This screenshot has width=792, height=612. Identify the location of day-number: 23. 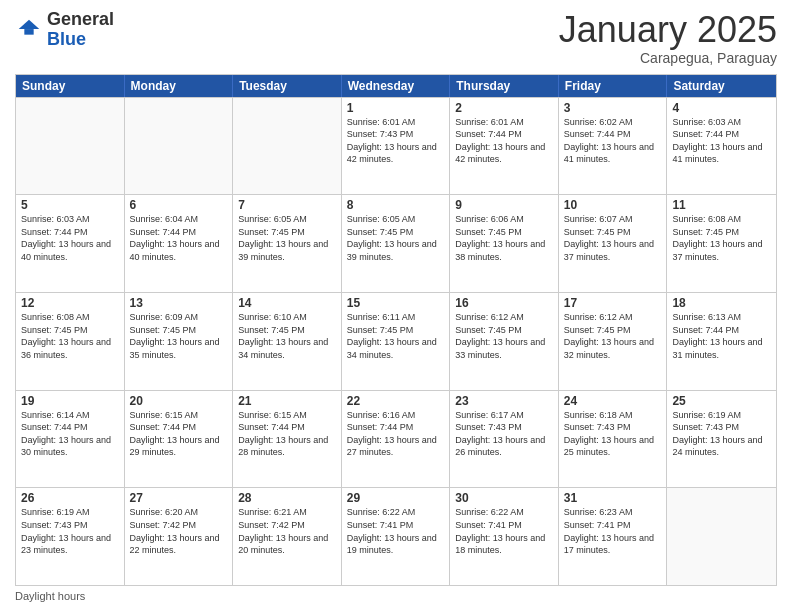
(504, 401).